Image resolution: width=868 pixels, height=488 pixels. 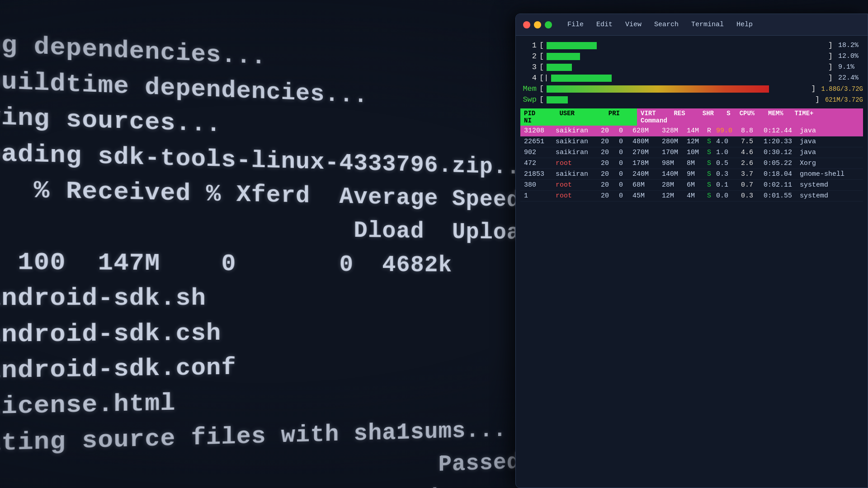 What do you see at coordinates (610, 174) in the screenshot?
I see `pri-4: 20` at bounding box center [610, 174].